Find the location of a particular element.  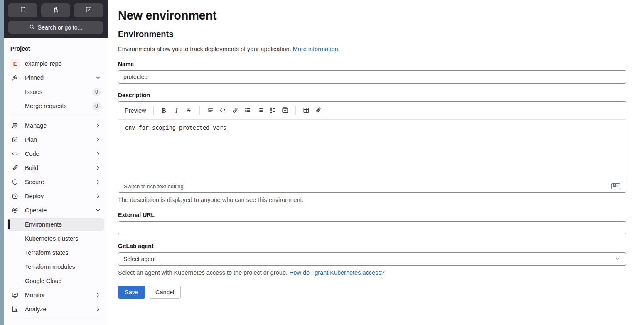

code-icon is located at coordinates (223, 111).